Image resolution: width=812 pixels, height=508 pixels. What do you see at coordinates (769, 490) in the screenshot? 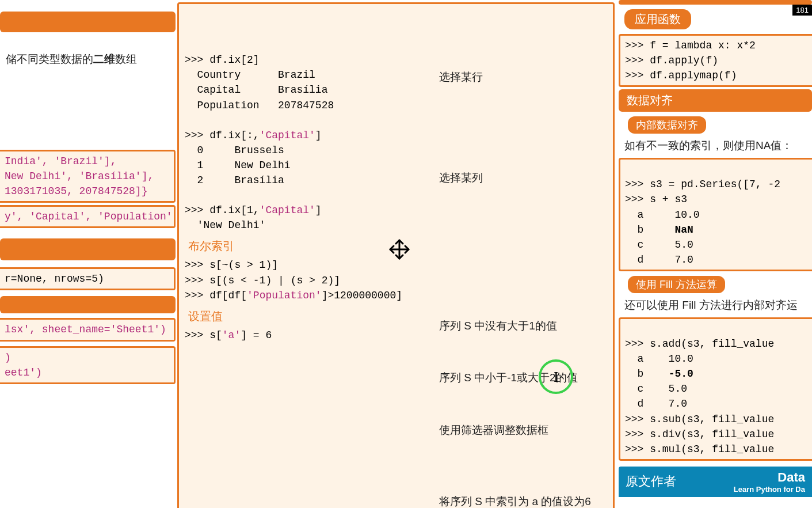
I see `footer-right-bot: Learn Python for Da` at bounding box center [769, 490].